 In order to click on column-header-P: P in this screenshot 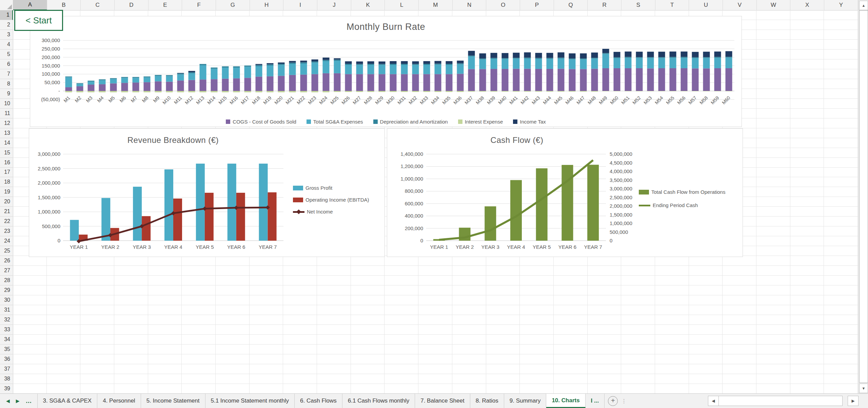, I will do `click(537, 5)`.